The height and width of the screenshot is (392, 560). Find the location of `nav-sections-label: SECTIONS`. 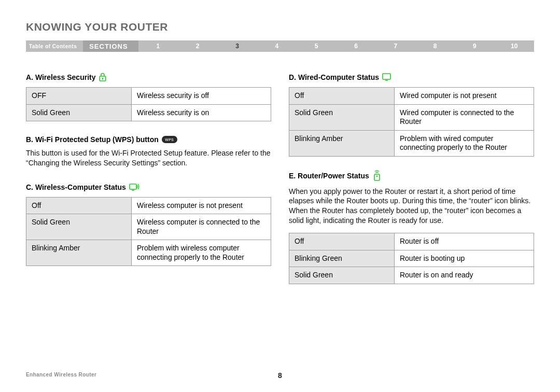

nav-sections-label: SECTIONS is located at coordinates (110, 46).